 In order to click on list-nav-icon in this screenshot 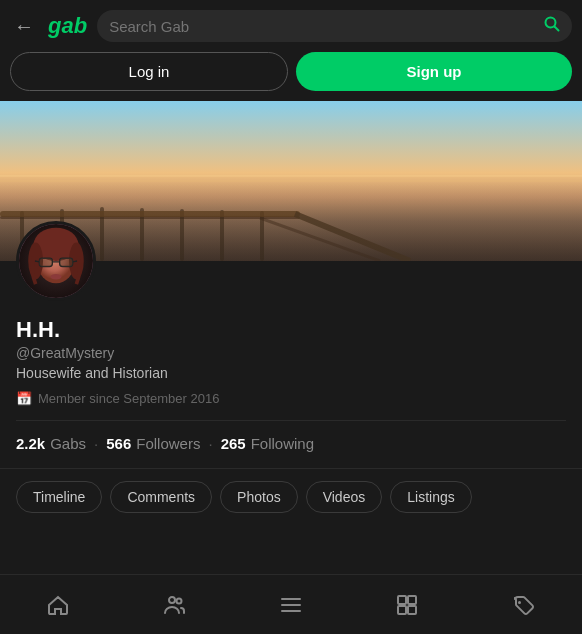, I will do `click(291, 605)`.